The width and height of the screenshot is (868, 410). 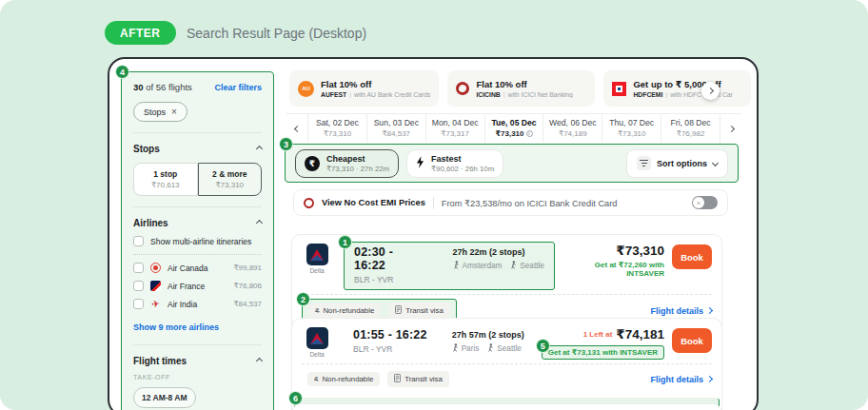 I want to click on stops-segmented-control: 1 stop ₹70,613 2 & more ₹73,310, so click(x=198, y=179).